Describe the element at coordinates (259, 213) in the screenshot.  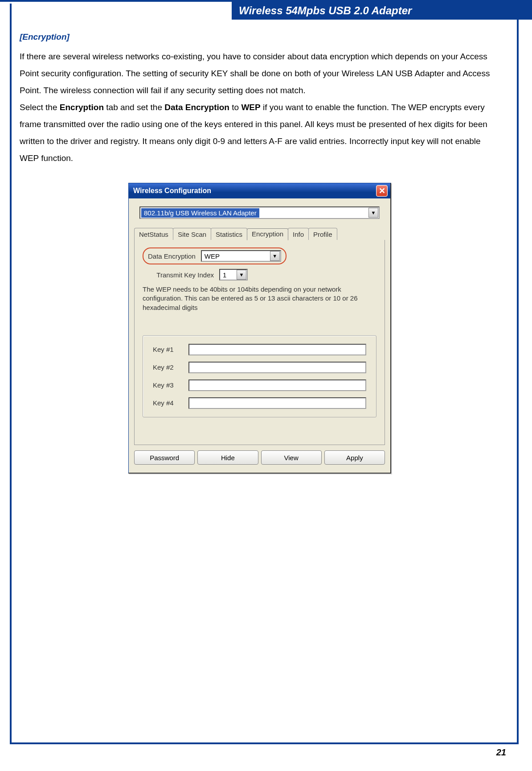
I see `adapter-select: 802.11b/g USB Wireless LAN Adapter ▼` at that location.